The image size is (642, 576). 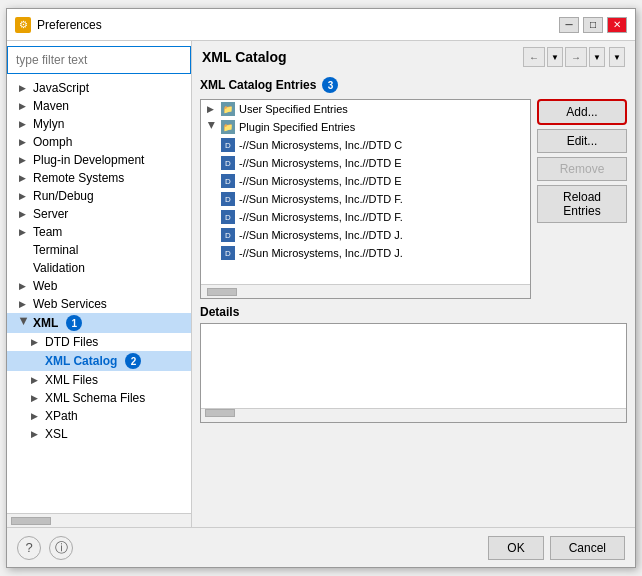 I want to click on sidebar-item-label: Web, so click(x=45, y=286).